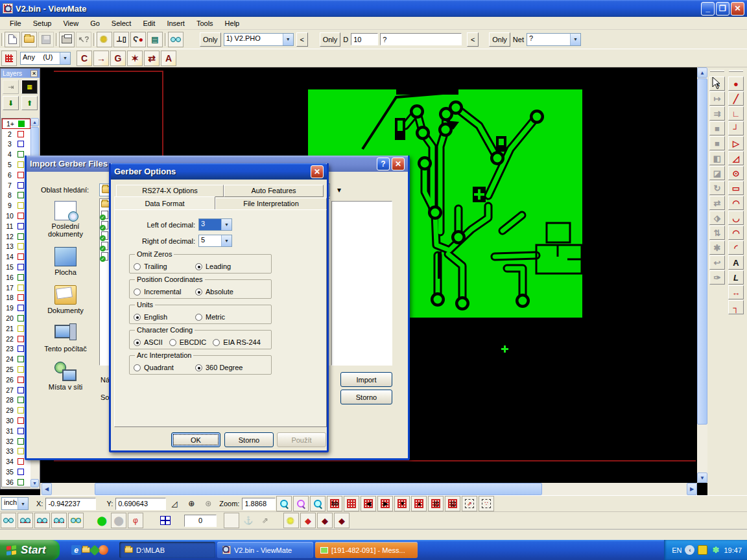  Describe the element at coordinates (95, 550) in the screenshot. I see `quicklaunch-green-icon` at that location.